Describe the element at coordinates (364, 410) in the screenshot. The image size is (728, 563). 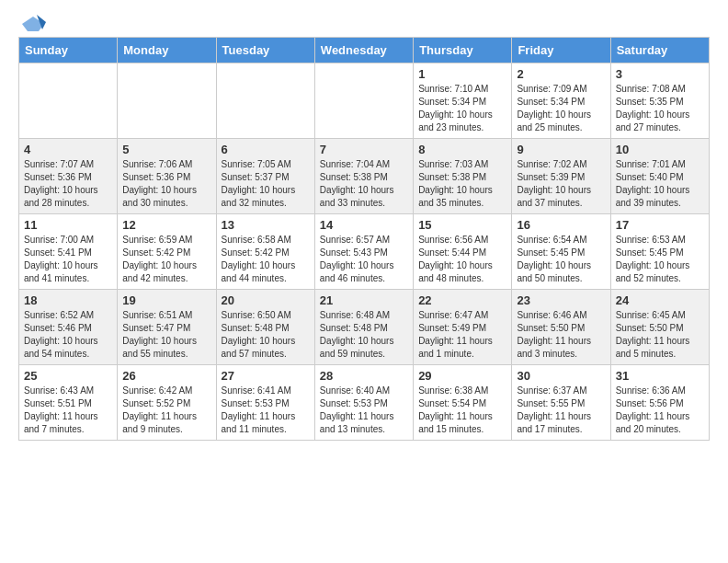
I see `day-info: Sunrise: 6:40 AM Sunset: 5:53 PM Dayligh…` at that location.